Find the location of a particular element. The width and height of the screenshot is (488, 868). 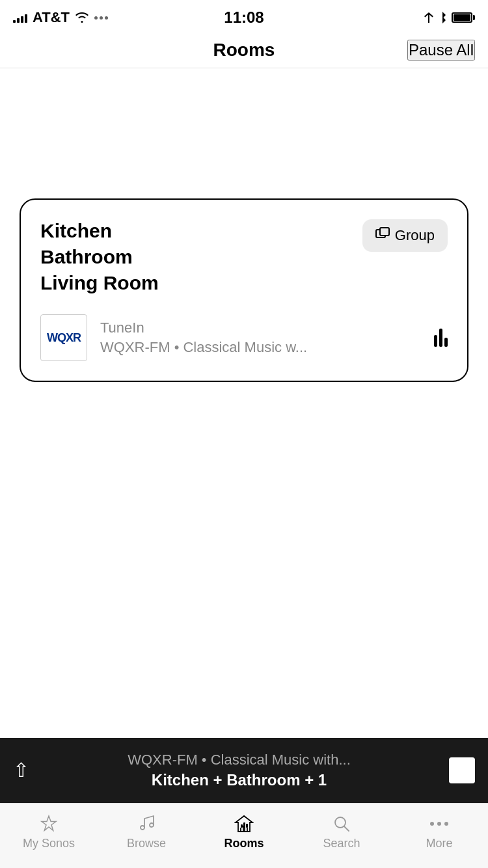

page-title: Rooms is located at coordinates (245, 50).